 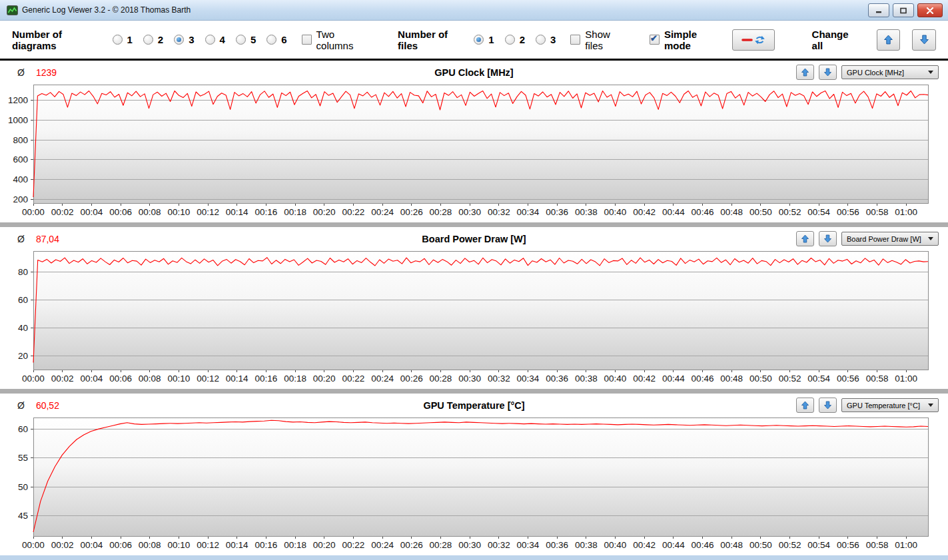 I want to click on toolbar: Number of diagrams 1 2 3 4 5 6 Two colum…, so click(x=474, y=40).